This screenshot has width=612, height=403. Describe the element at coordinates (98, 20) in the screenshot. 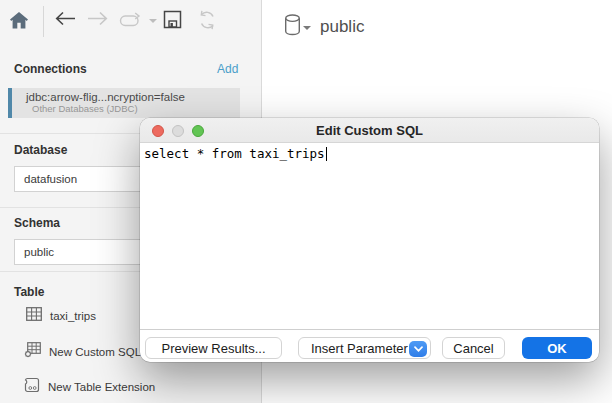

I see `forward-arrow-icon` at that location.